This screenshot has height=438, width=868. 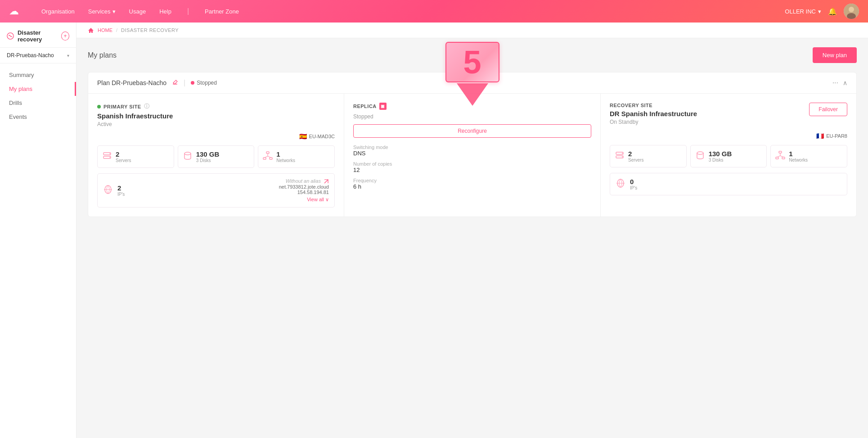 What do you see at coordinates (304, 200) in the screenshot?
I see `view-all-link: View all ∨` at bounding box center [304, 200].